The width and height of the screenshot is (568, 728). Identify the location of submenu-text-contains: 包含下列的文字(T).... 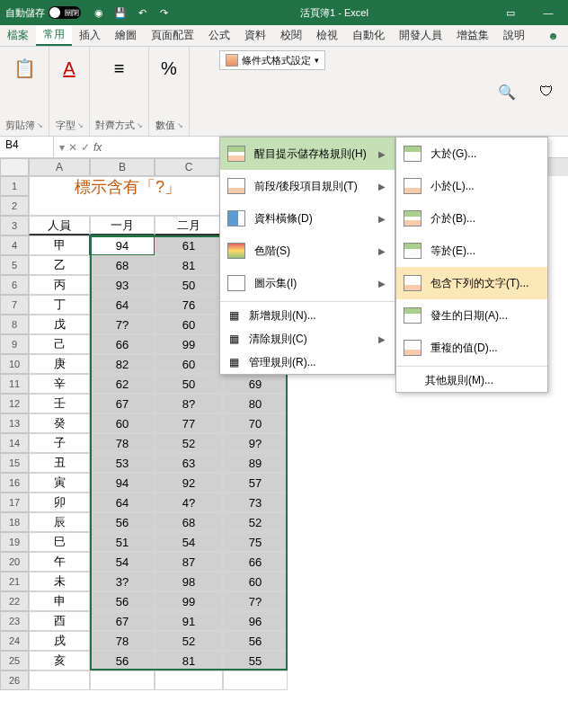
(472, 283).